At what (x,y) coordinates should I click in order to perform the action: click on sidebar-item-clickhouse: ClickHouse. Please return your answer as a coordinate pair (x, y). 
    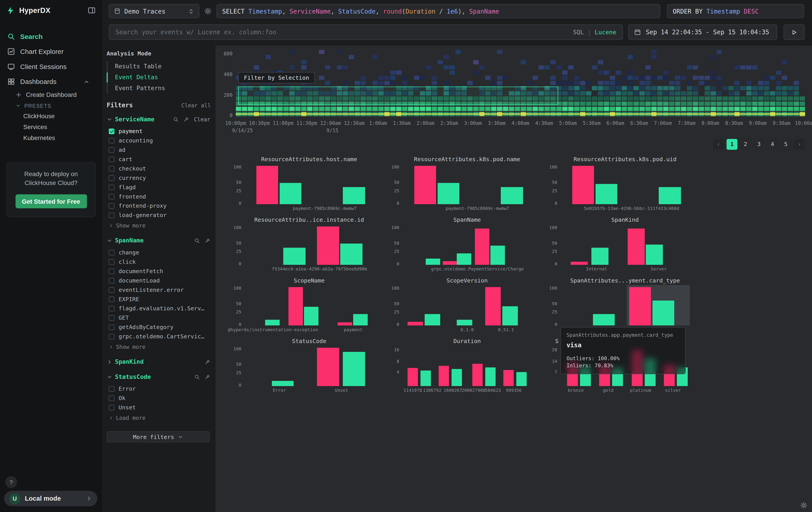
    Looking at the image, I should click on (51, 116).